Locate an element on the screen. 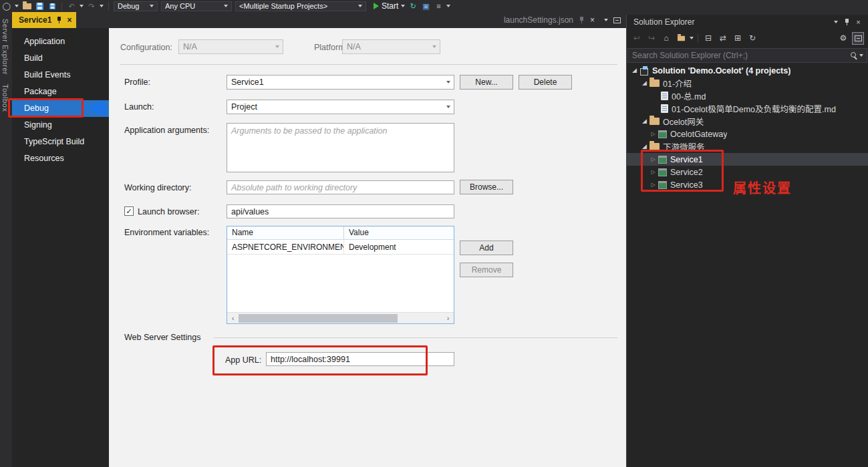 This screenshot has width=868, height=467. start-debugging-button: Start is located at coordinates (389, 6).